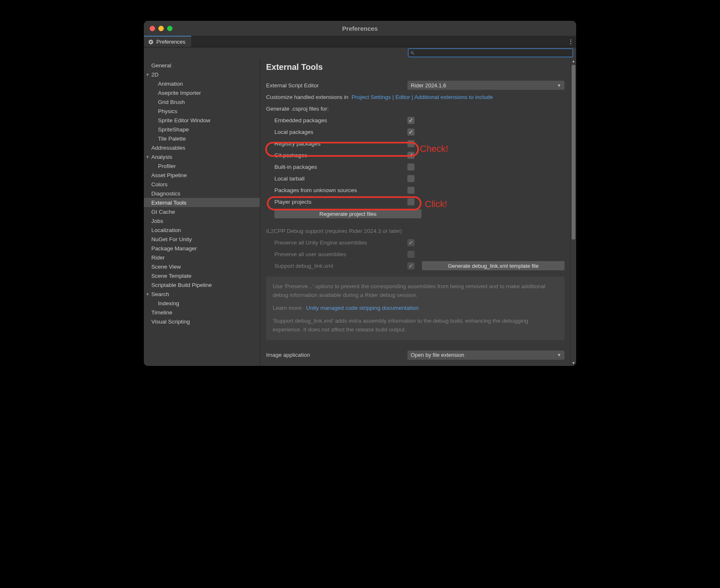  I want to click on csproj-local-tarball-checkbox, so click(411, 179).